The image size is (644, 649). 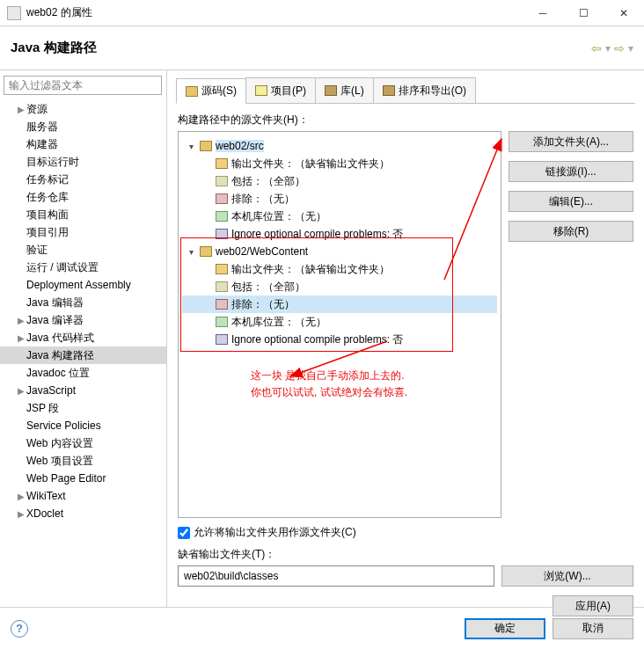 I want to click on sidebar-item-label: 运行 / 调试设置, so click(x=62, y=267).